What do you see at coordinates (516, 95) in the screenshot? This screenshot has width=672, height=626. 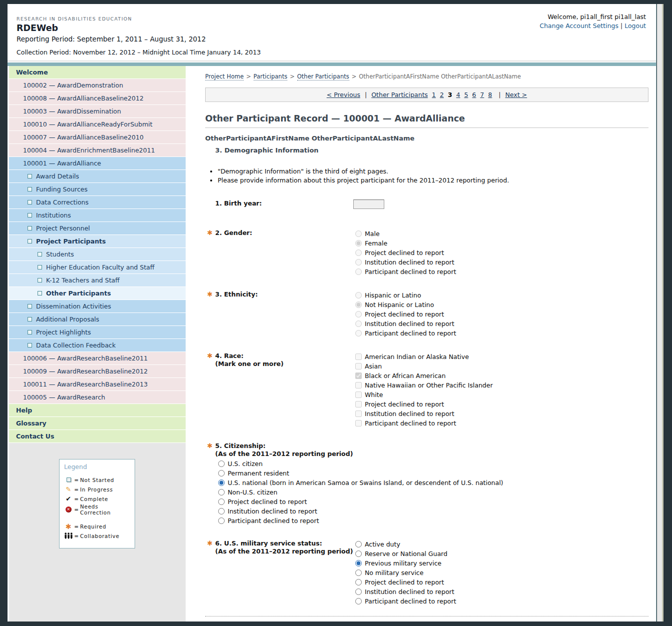 I see `next-page-link: Next >` at bounding box center [516, 95].